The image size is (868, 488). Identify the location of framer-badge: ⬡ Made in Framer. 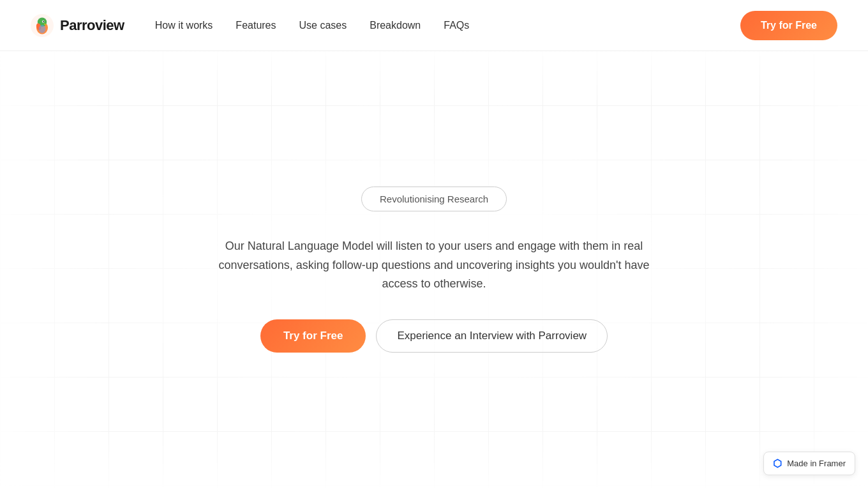
(809, 464).